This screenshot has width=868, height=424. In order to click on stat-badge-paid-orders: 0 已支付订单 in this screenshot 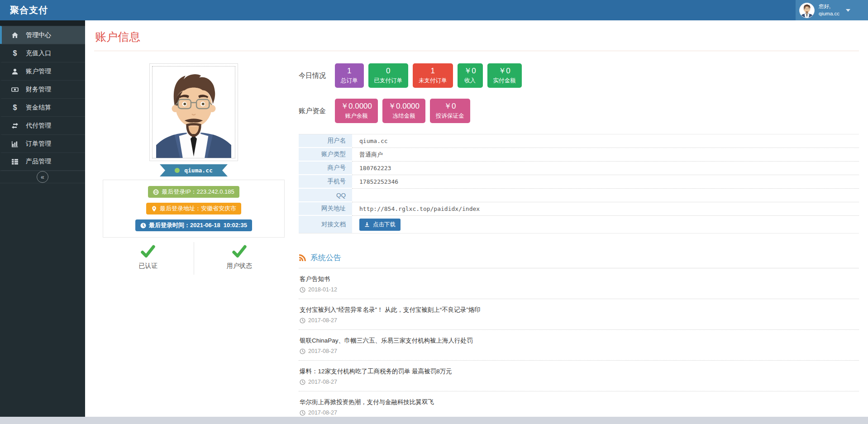, I will do `click(388, 76)`.